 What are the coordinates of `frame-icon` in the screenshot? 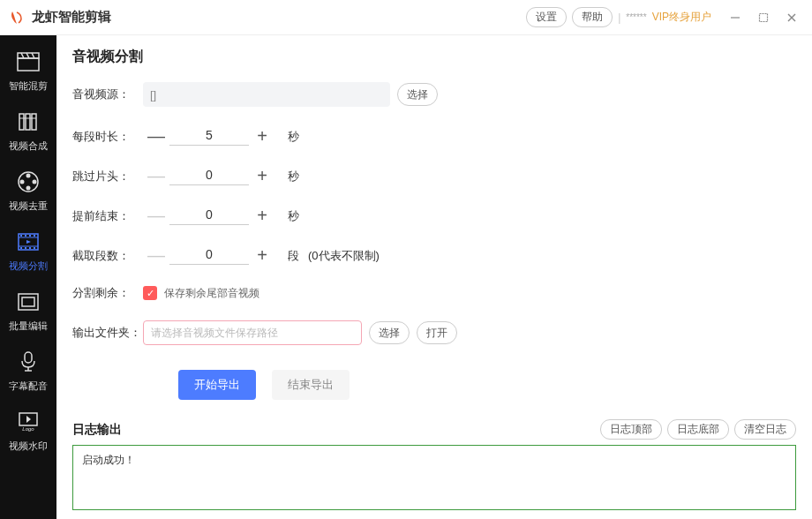 It's located at (28, 302).